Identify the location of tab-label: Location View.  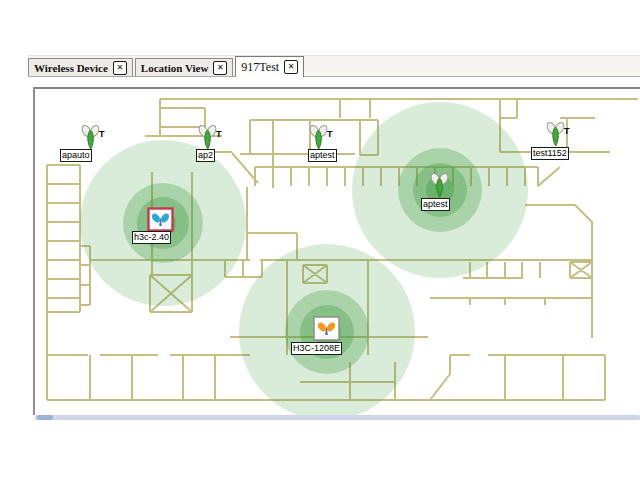
(175, 68).